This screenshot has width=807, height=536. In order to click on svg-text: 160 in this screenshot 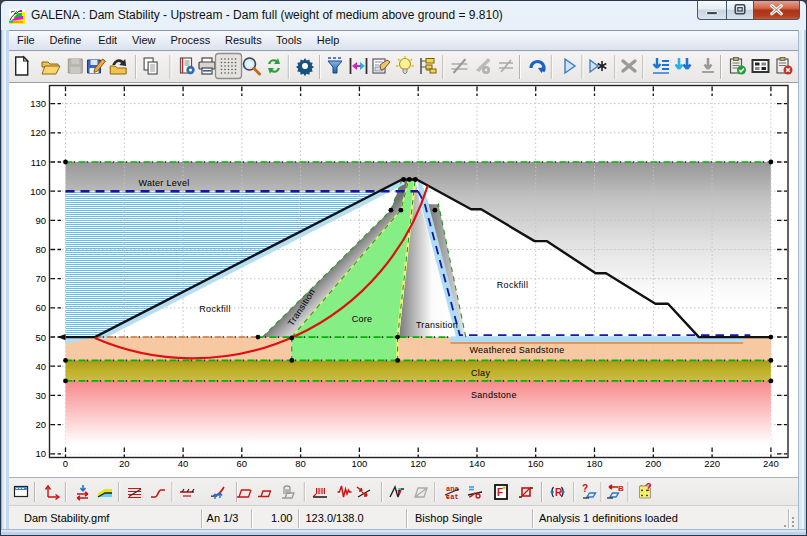, I will do `click(536, 464)`.